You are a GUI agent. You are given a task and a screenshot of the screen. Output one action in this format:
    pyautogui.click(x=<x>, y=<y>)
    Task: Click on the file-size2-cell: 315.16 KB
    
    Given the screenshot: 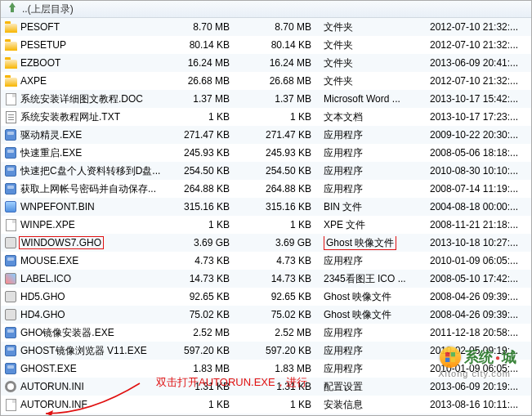 What is the action you would take?
    pyautogui.click(x=279, y=207)
    